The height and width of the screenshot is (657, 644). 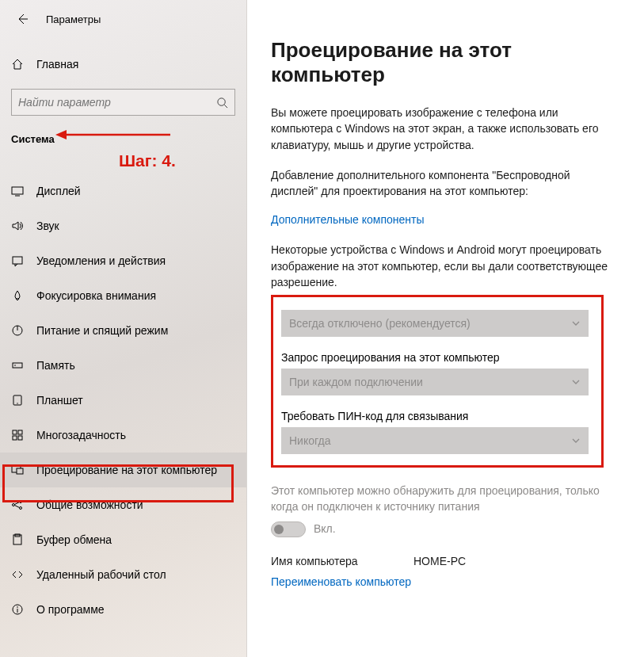 I want to click on home-icon, so click(x=20, y=64).